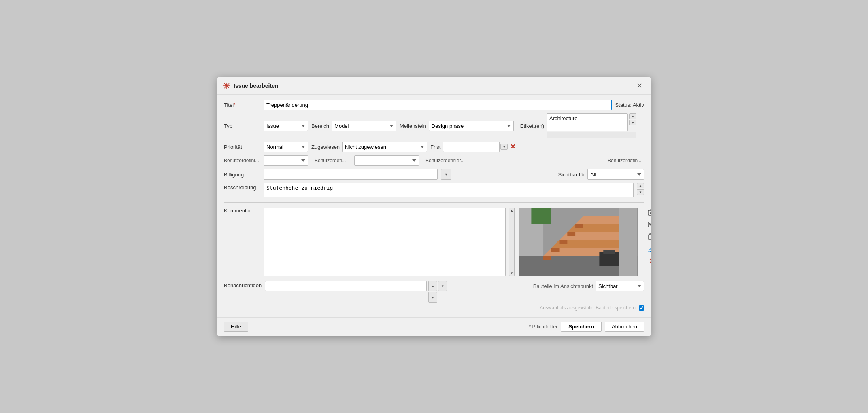  What do you see at coordinates (413, 126) in the screenshot?
I see `meilenstein-label: Meilenstein` at bounding box center [413, 126].